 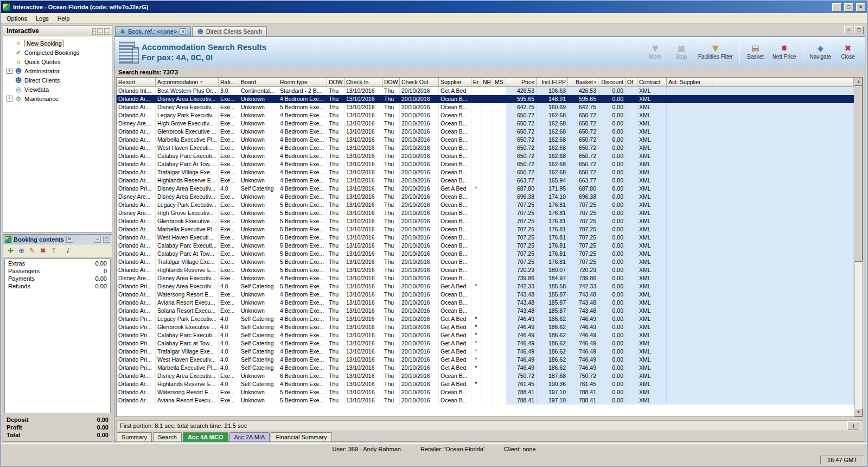 I want to click on table-row: Orlando Pri...Calabay Parc Executi...4.0…, so click(x=485, y=336).